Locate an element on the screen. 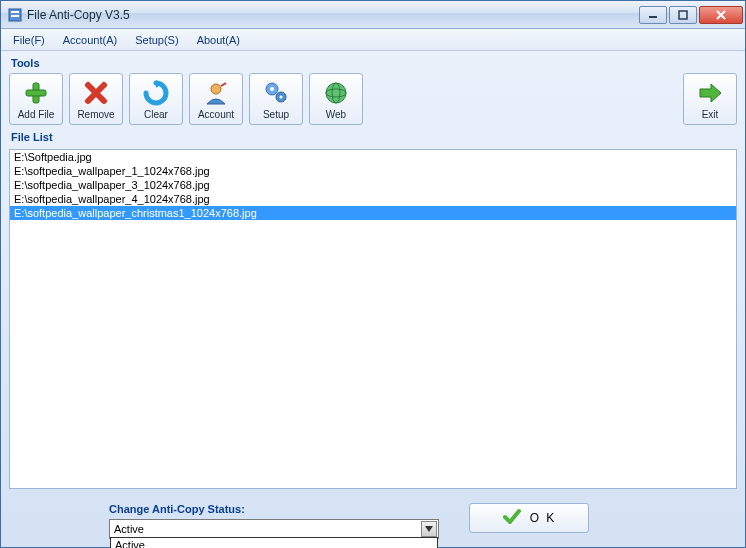 This screenshot has height=548, width=746. user-icon is located at coordinates (216, 93).